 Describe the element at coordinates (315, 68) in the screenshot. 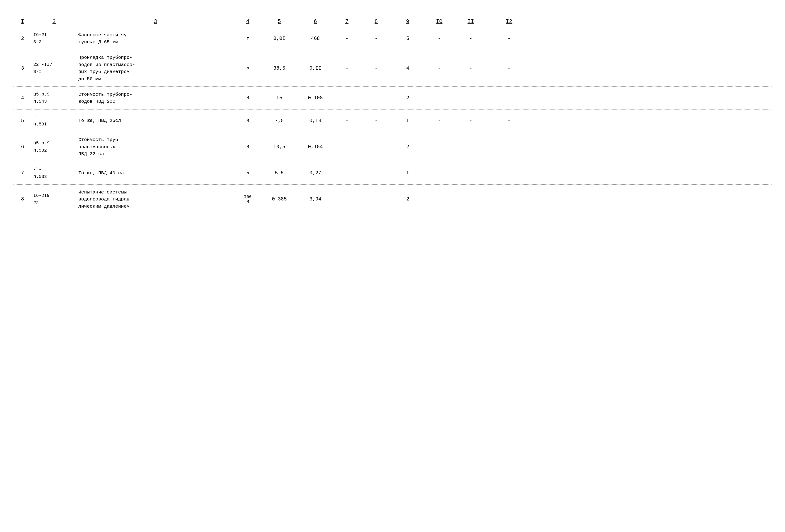

I see `cell-col6: 0,II` at that location.